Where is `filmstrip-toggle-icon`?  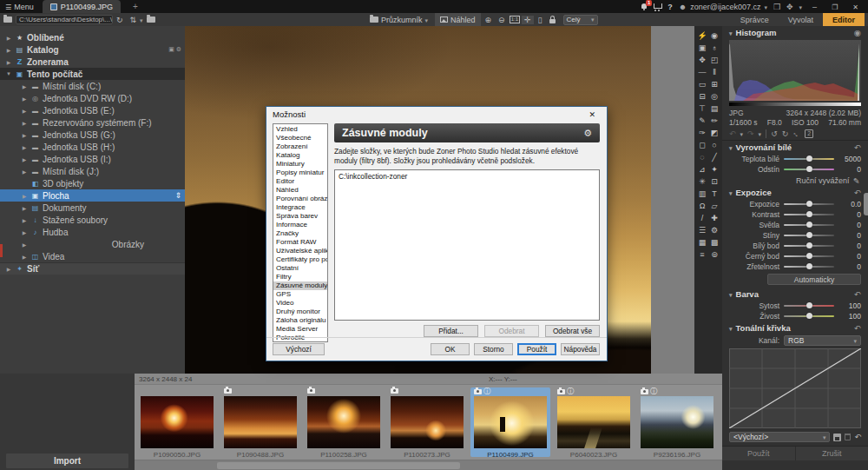 filmstrip-toggle-icon is located at coordinates (540, 20).